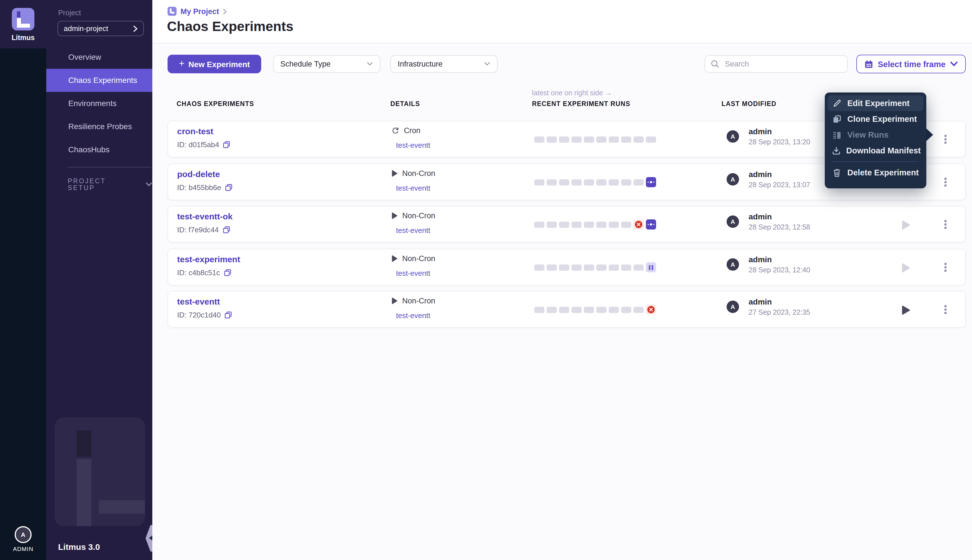  I want to click on experiment-name-link: test-experiment, so click(208, 259).